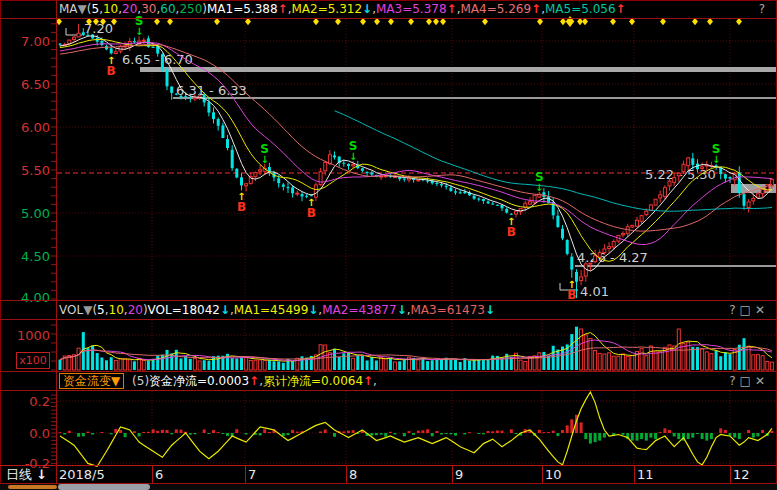  I want to click on main-indicator-header: MA▼ (5,10,20,30,60,250) MA1=5.388 ↑ ,MA2…, so click(408, 9).